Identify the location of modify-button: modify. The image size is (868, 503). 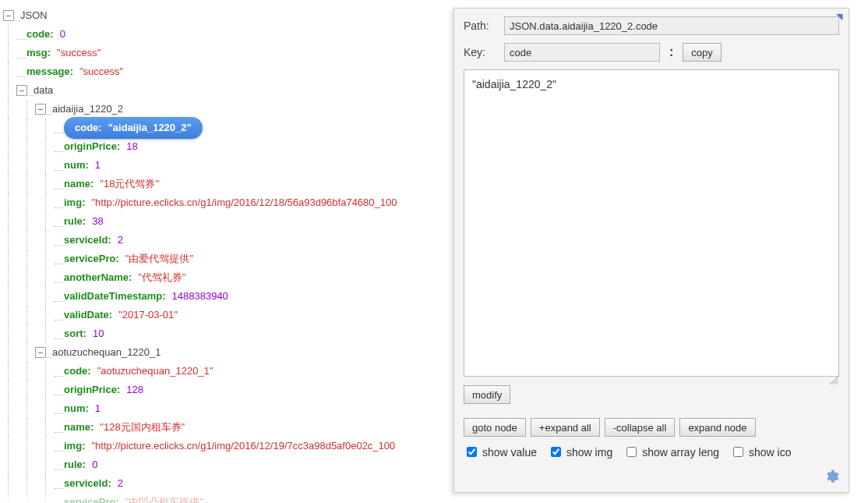
(487, 395).